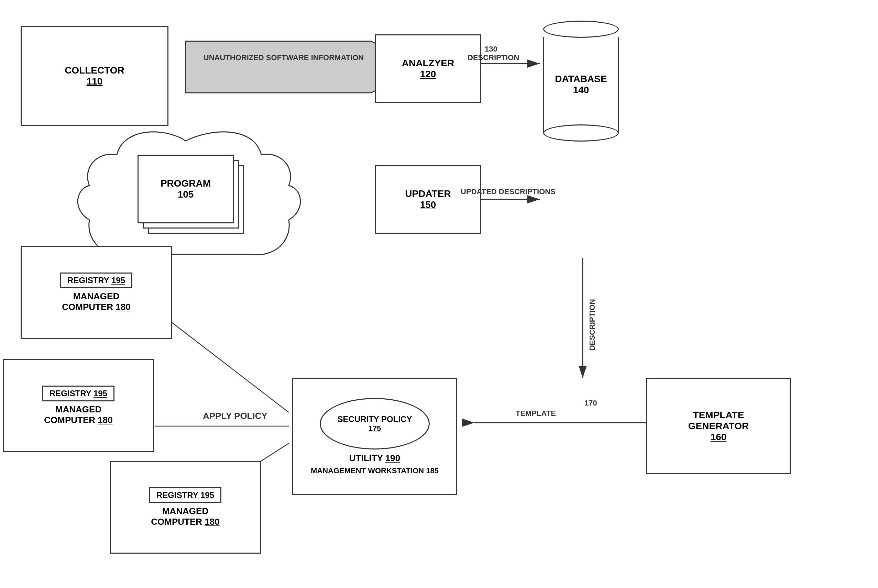  I want to click on analyzer-box: ANALZYER 120, so click(428, 69).